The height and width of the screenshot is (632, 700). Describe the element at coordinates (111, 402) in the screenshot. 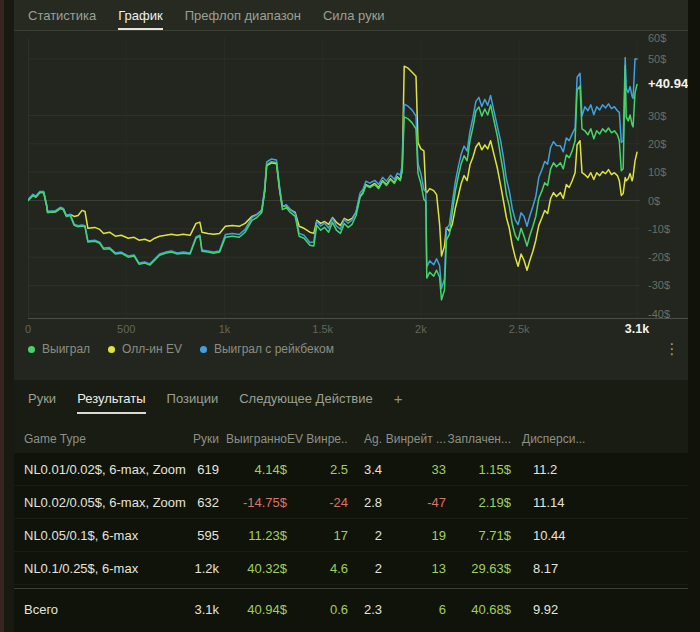

I see `tab-результаты: Результаты` at that location.